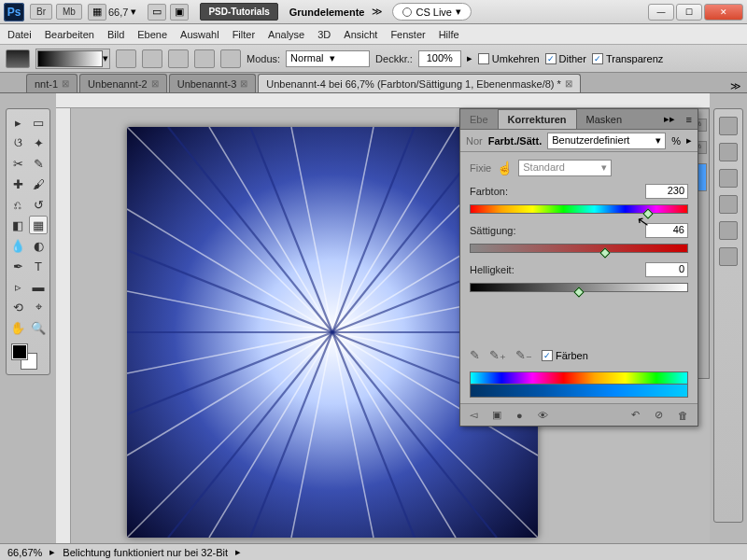 The image size is (747, 560). Describe the element at coordinates (724, 12) in the screenshot. I see `close-button: ✕` at that location.